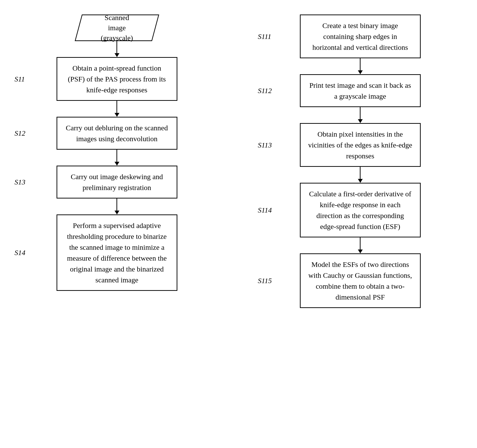 The image size is (477, 448). What do you see at coordinates (117, 79) in the screenshot?
I see `step-box-s11: Obtain a point-spread function (PSF) of …` at bounding box center [117, 79].